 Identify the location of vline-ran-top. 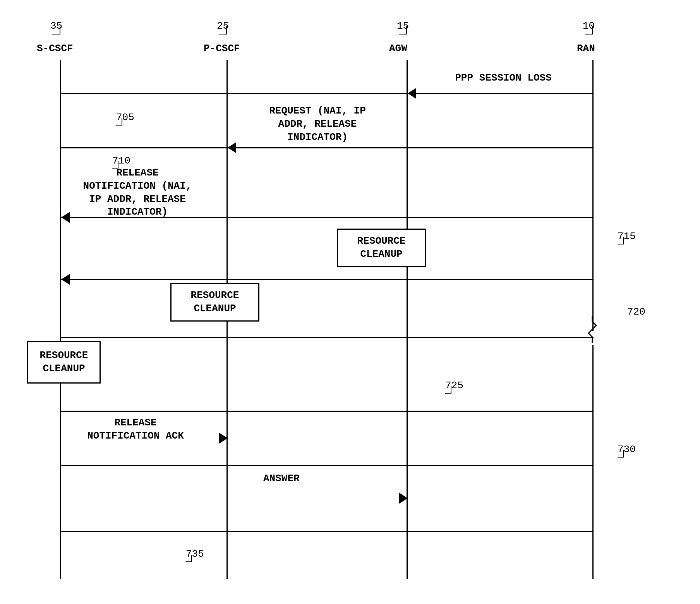
(593, 196).